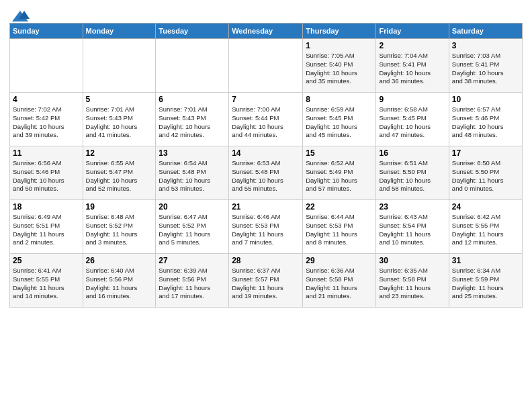 This screenshot has width=532, height=411. What do you see at coordinates (339, 261) in the screenshot?
I see `day-number: 29` at bounding box center [339, 261].